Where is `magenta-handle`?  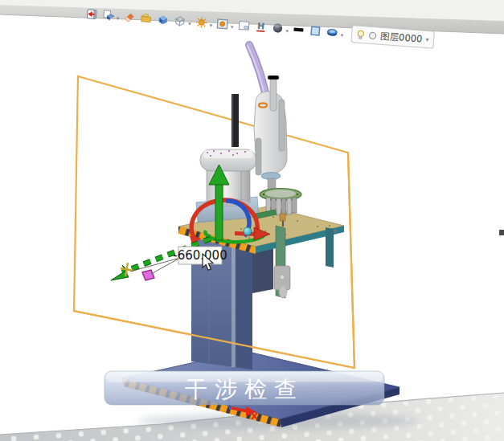
magenta-handle is located at coordinates (148, 275).